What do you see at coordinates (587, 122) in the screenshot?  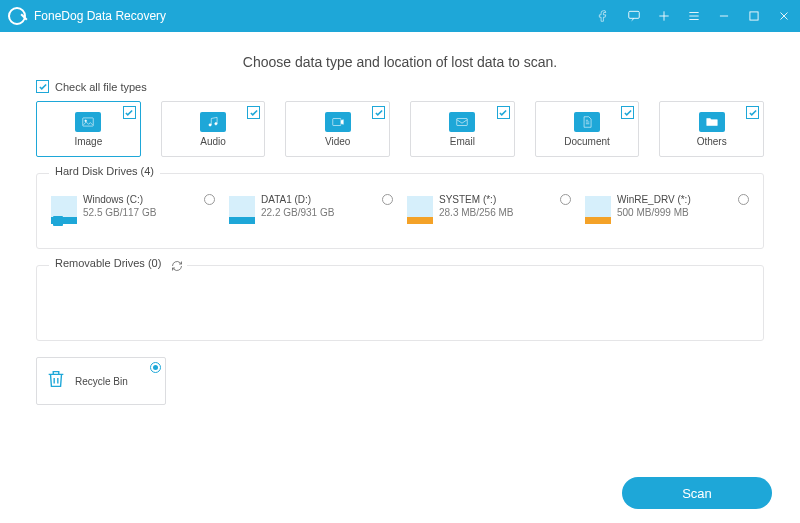 I see `document-icon` at bounding box center [587, 122].